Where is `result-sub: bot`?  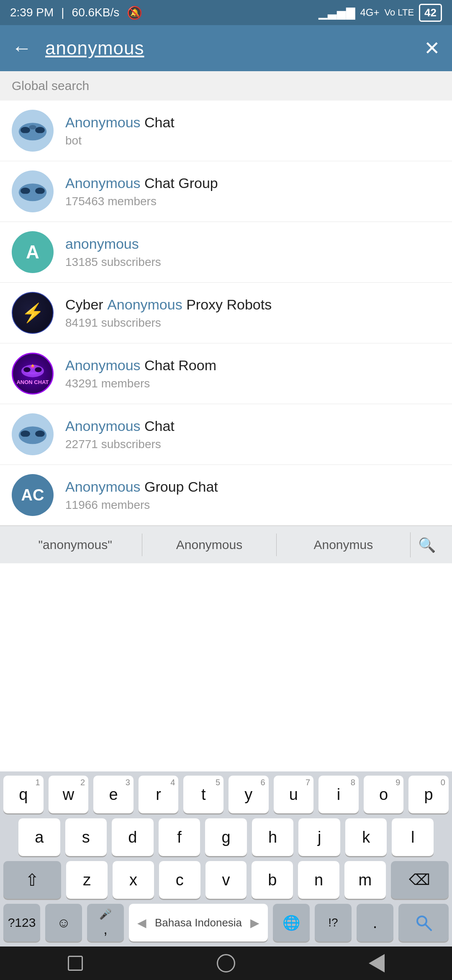
result-sub: bot is located at coordinates (253, 141).